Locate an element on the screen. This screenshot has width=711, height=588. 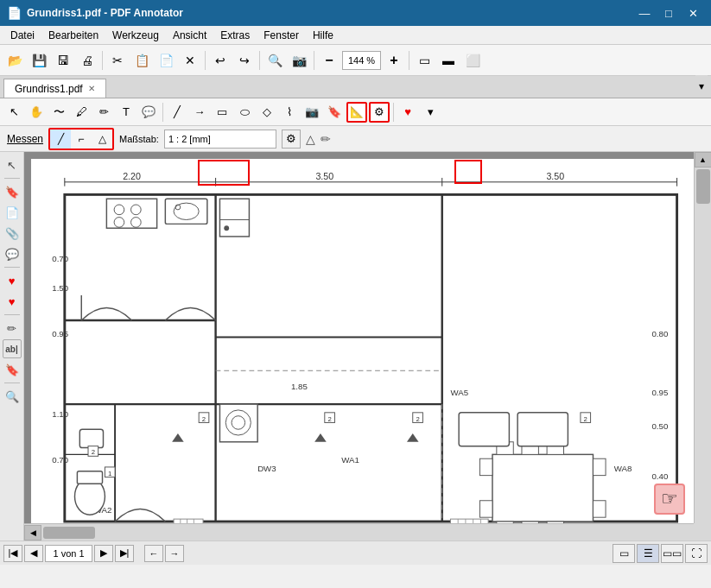
menu-bearbeiten: Bearbeiten is located at coordinates (73, 35).